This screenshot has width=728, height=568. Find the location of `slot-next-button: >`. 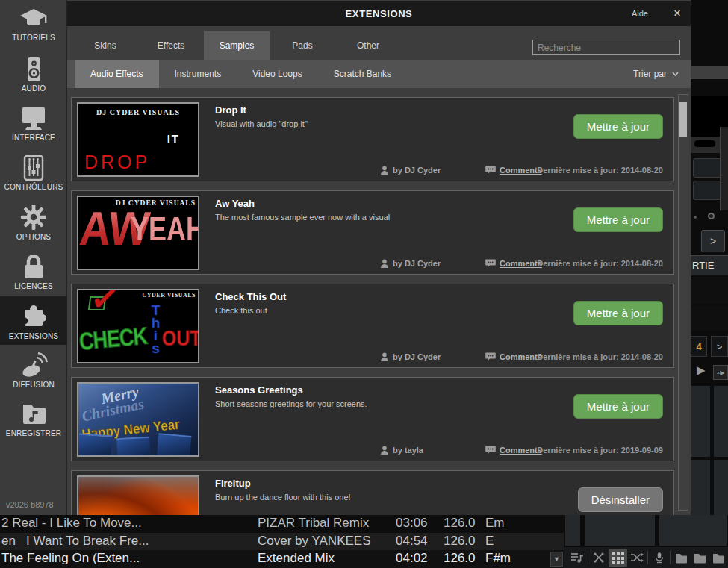

slot-next-button: > is located at coordinates (720, 346).